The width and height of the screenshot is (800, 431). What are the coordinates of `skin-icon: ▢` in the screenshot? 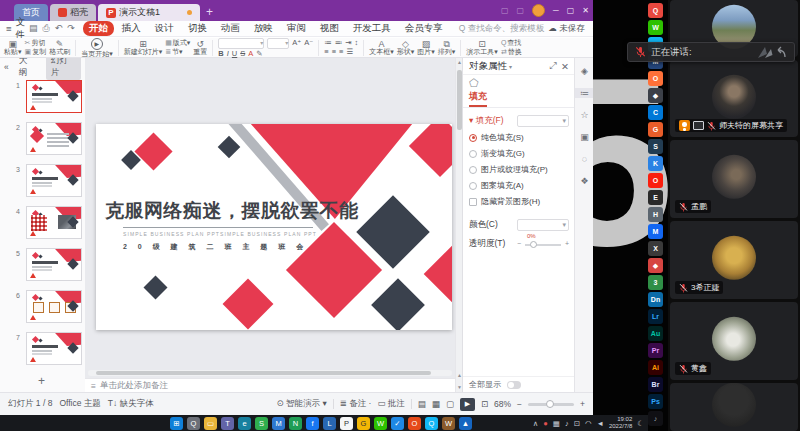 It's located at (505, 10).